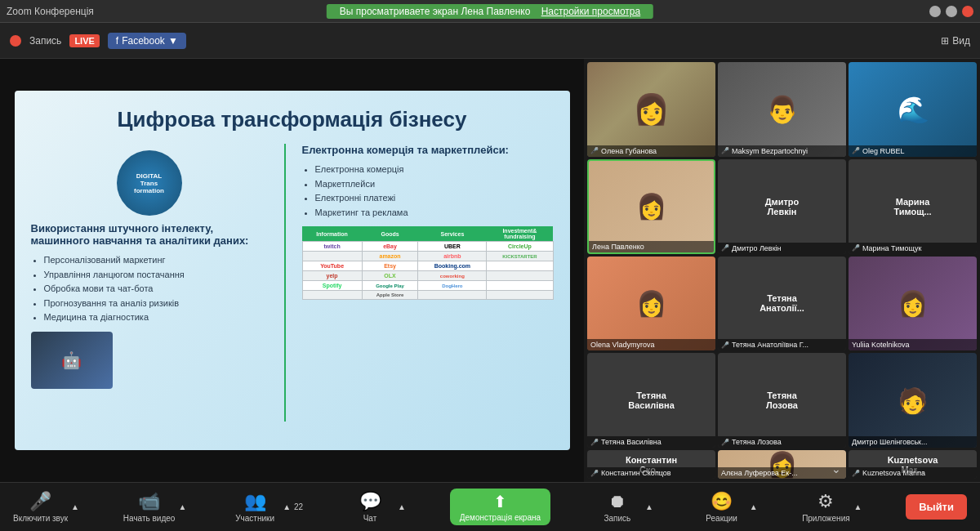  What do you see at coordinates (490, 11) in the screenshot?
I see `viewing-banner: Вы просматриваете экран Лена Павленко На…` at bounding box center [490, 11].